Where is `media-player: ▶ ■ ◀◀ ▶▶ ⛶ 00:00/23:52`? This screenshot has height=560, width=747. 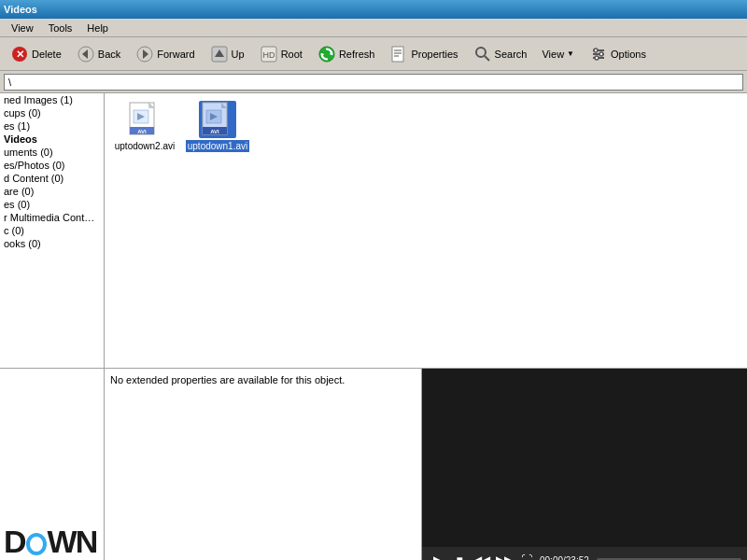
media-player: ▶ ■ ◀◀ ▶▶ ⛶ 00:00/23:52 is located at coordinates (585, 465).